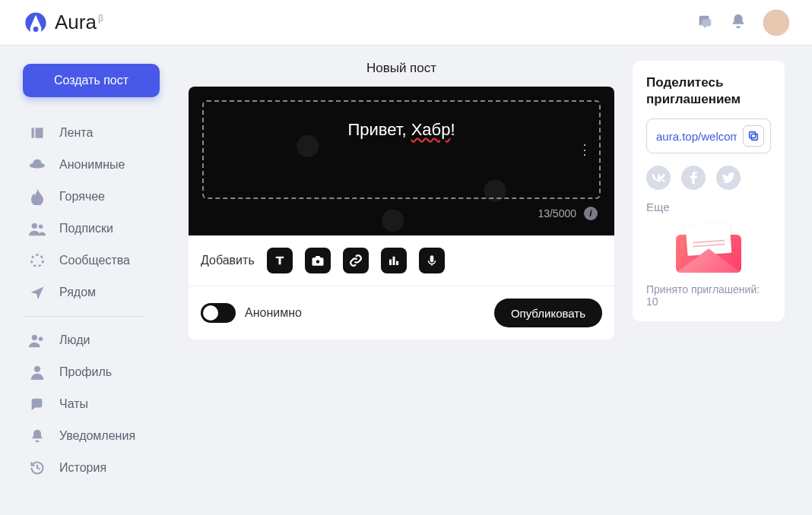  I want to click on attach-text-button, so click(280, 261).